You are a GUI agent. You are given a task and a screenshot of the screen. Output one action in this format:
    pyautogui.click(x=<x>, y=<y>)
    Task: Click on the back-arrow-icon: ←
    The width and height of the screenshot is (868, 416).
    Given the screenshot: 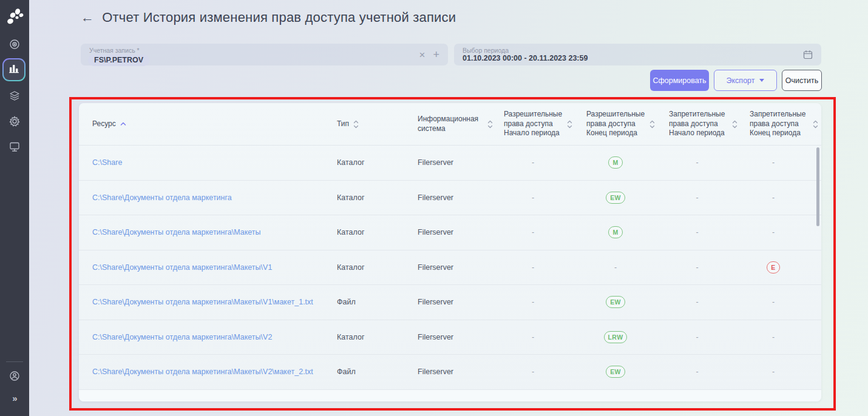 What is the action you would take?
    pyautogui.click(x=87, y=18)
    